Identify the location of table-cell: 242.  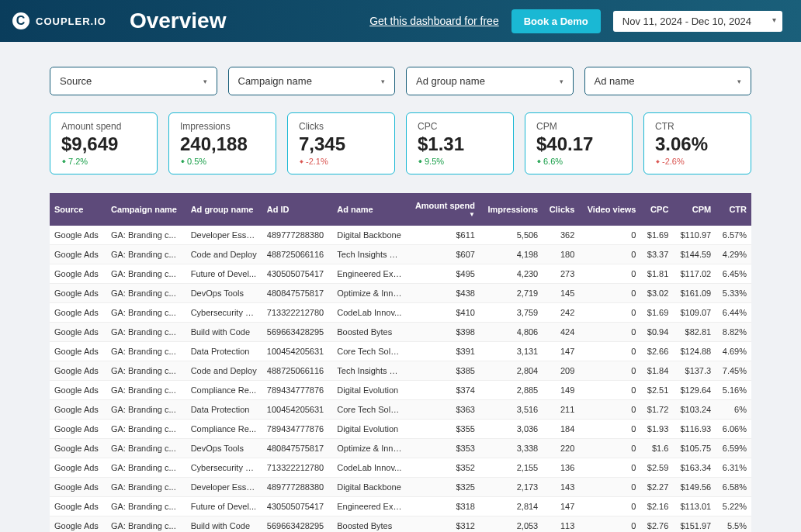
(560, 313).